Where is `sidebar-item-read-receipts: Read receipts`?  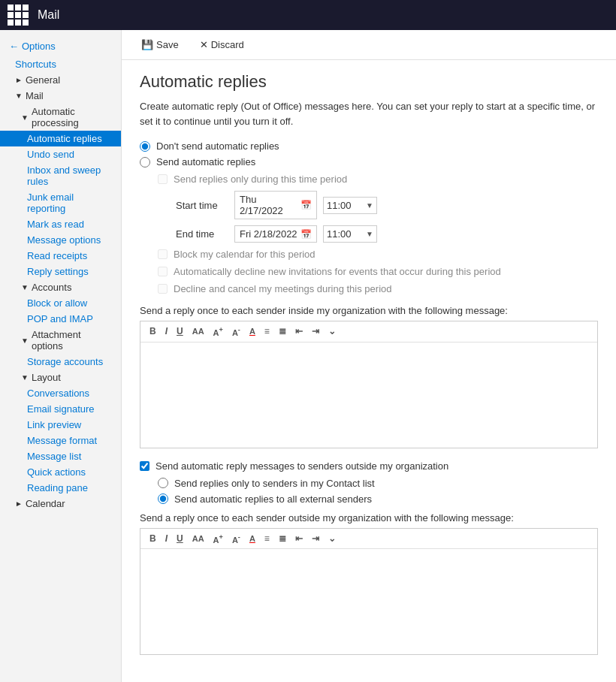
sidebar-item-read-receipts: Read receipts is located at coordinates (60, 255).